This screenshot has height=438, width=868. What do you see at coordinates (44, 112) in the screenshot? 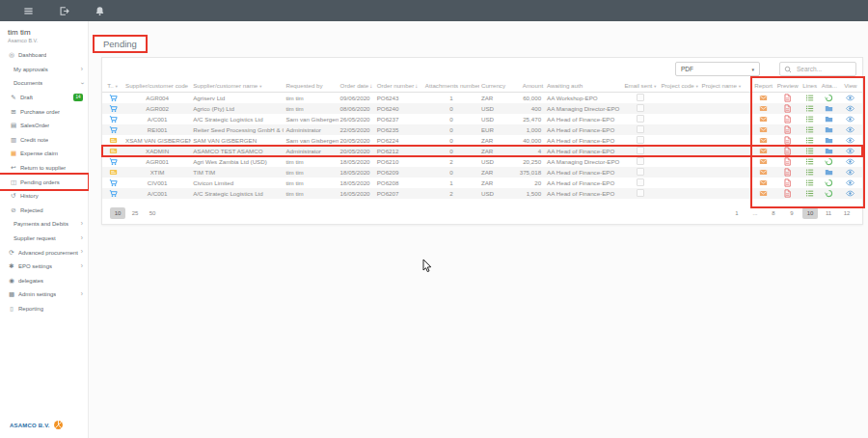
I see `sidebar-item-purchase-order: ⊞Purchase order` at bounding box center [44, 112].